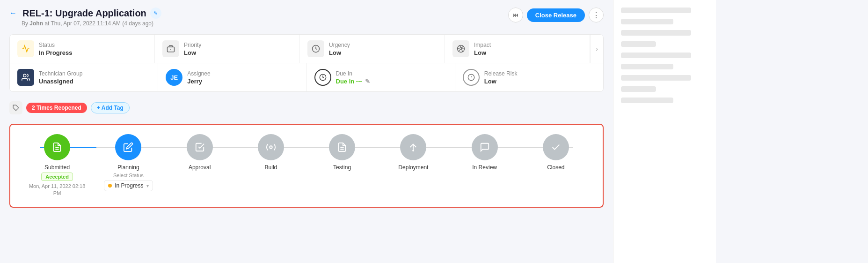 This screenshot has height=263, width=868. I want to click on assignee-avatar: JE, so click(174, 77).